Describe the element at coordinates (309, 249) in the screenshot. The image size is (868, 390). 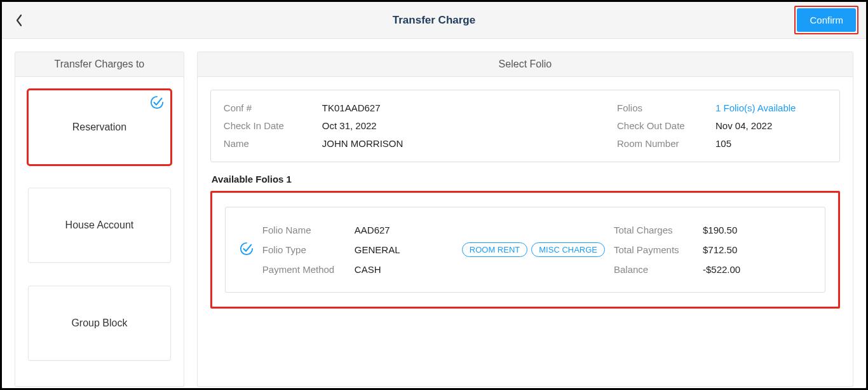
I see `folio-type-label: Folio Type` at that location.